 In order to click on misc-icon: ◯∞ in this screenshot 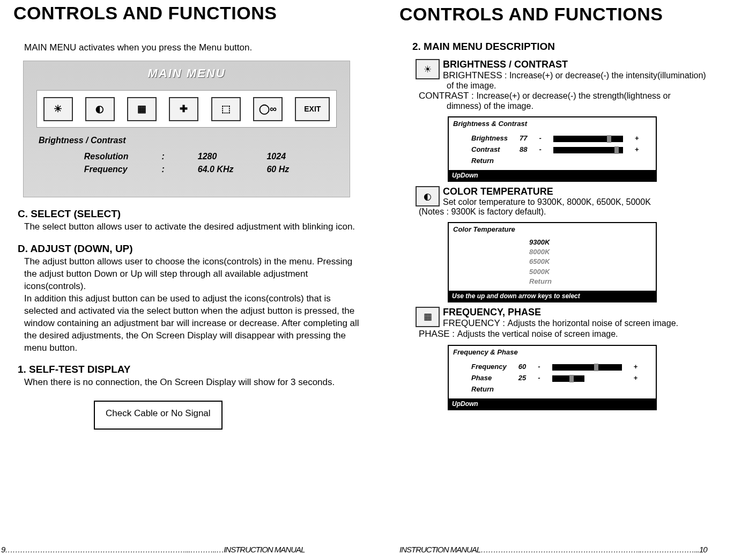, I will do `click(268, 109)`.